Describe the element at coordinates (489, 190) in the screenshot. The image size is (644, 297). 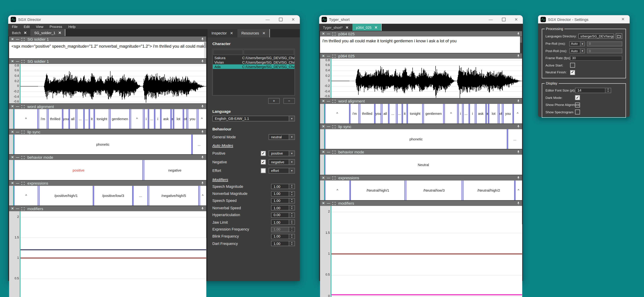
I see `expression-segment: /Neutral/high/2` at that location.